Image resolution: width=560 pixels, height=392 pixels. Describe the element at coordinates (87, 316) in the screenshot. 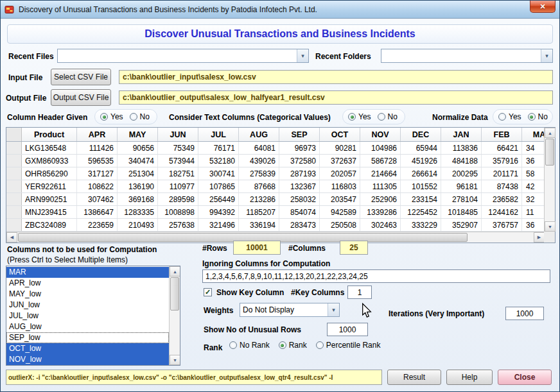

I see `list-item: JUL_low` at that location.